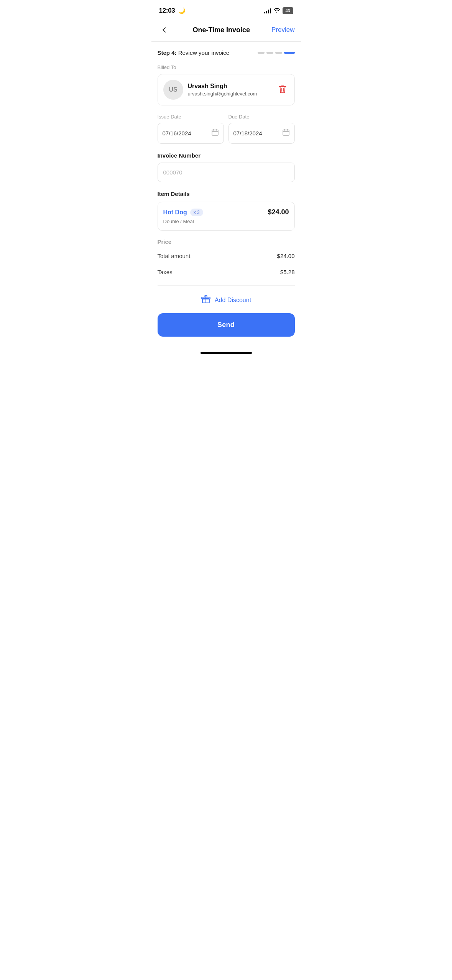 The width and height of the screenshot is (452, 980). What do you see at coordinates (226, 167) in the screenshot?
I see `invoice-number-section: Invoice Number 000070` at bounding box center [226, 167].